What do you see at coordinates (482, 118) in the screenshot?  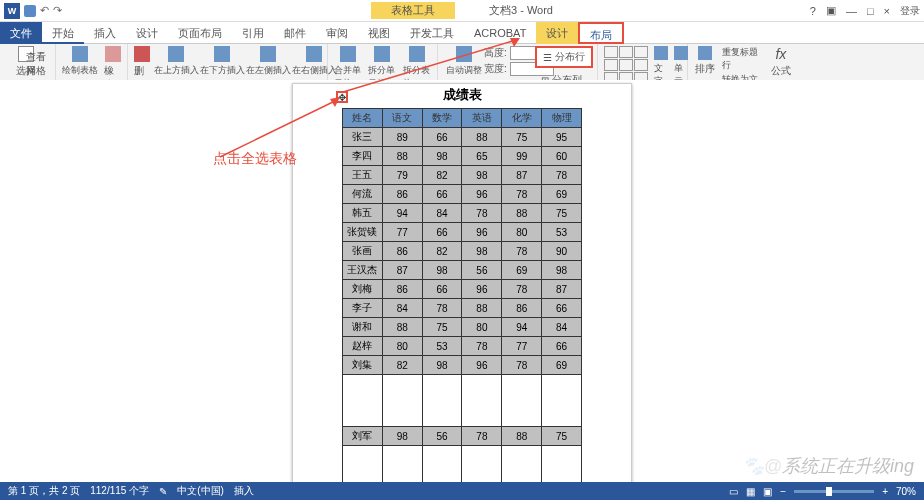 I see `table-header: 英语` at bounding box center [482, 118].